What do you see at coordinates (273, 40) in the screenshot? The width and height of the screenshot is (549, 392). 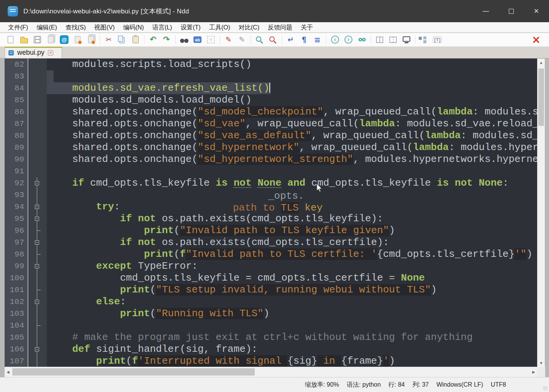 I see `zoom-out-button` at bounding box center [273, 40].